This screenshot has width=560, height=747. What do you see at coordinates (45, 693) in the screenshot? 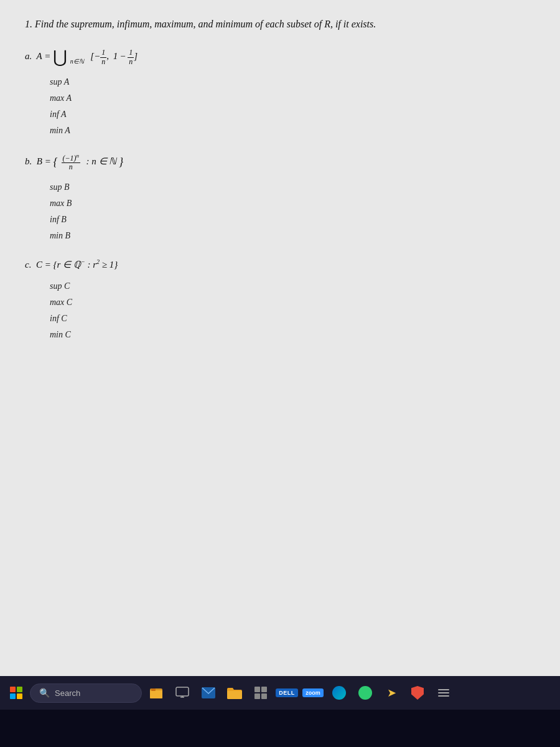
I see `search-icon: 🔍` at bounding box center [45, 693].